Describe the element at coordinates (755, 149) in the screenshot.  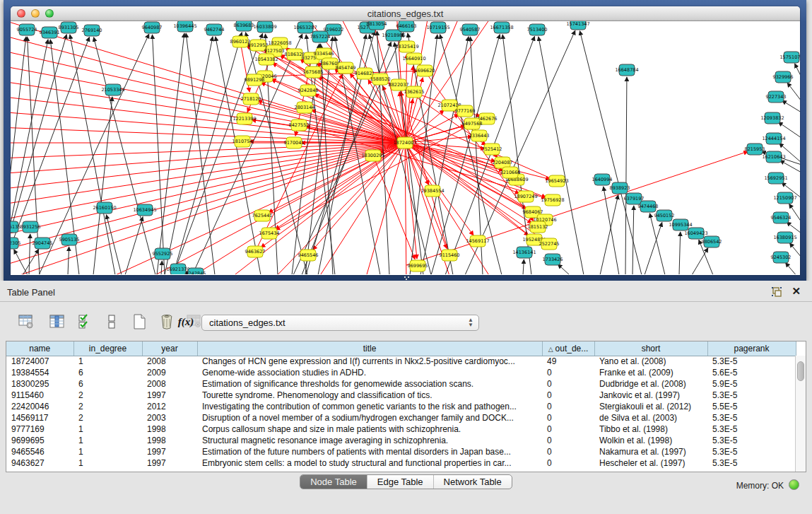
I see `network-node: 8215953` at that location.